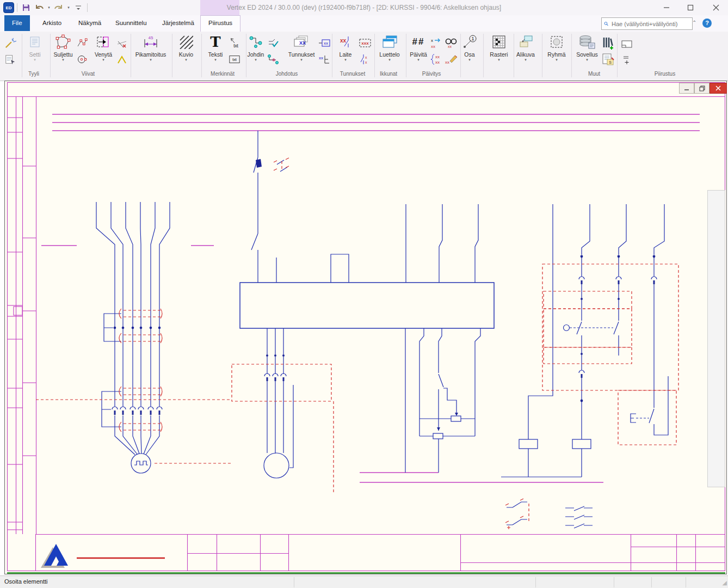  Describe the element at coordinates (716, 339) in the screenshot. I see `side-toolbar` at that location.